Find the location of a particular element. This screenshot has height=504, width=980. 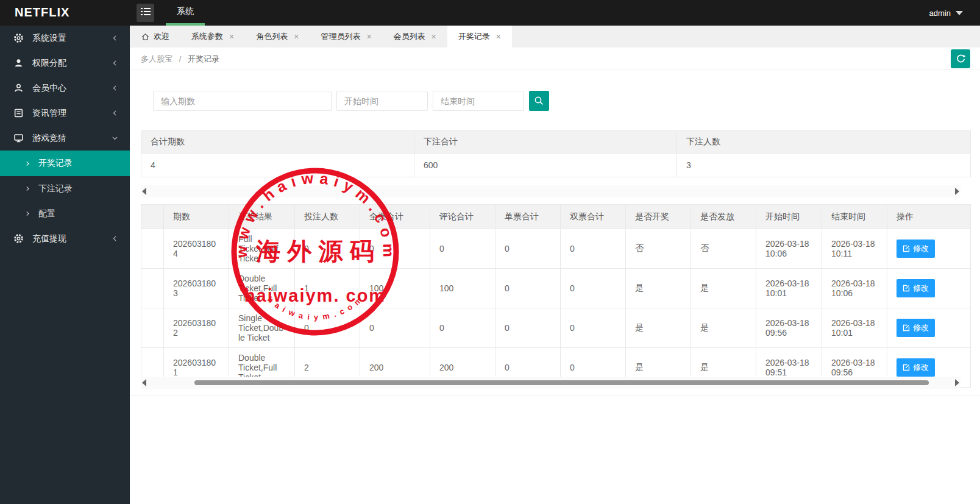

search-button is located at coordinates (539, 101).